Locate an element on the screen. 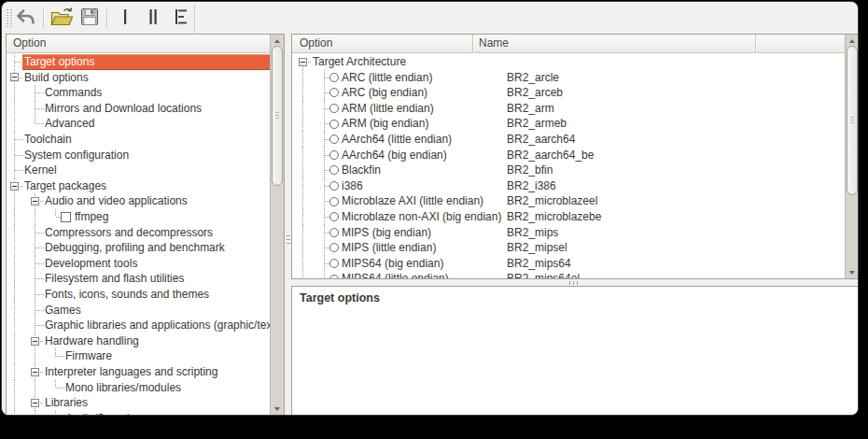 This screenshot has height=439, width=868. tree-item-target-packages: Target packages is located at coordinates (146, 187).